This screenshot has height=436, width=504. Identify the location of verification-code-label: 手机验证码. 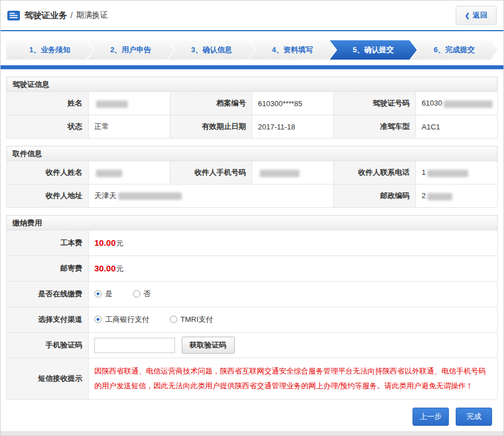
(48, 345).